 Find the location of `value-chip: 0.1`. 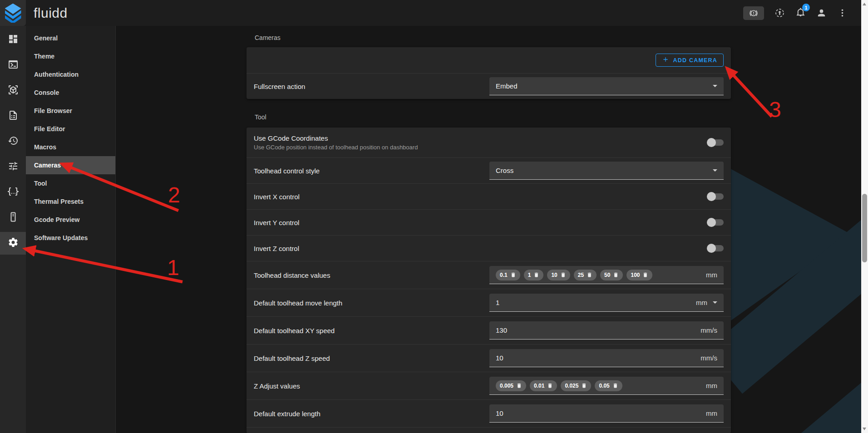

value-chip: 0.1 is located at coordinates (508, 275).